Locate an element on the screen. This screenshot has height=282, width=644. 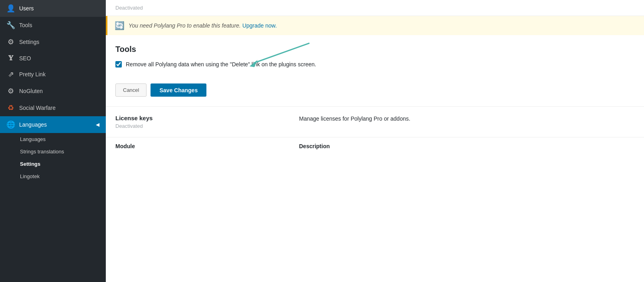
remove-data-checkbox is located at coordinates (119, 64).